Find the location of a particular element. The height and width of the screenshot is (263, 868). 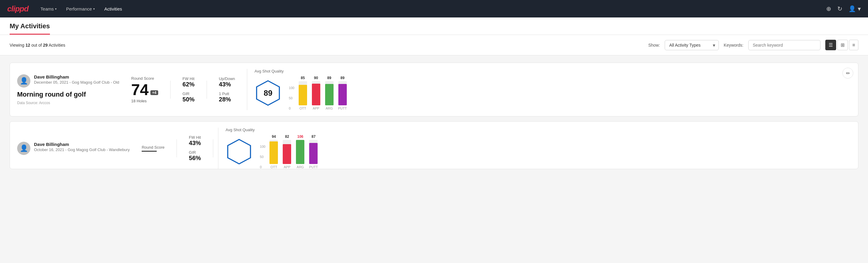

user-info-2: Dave Billingham October 16, 2021 - Gog M… is located at coordinates (82, 147).